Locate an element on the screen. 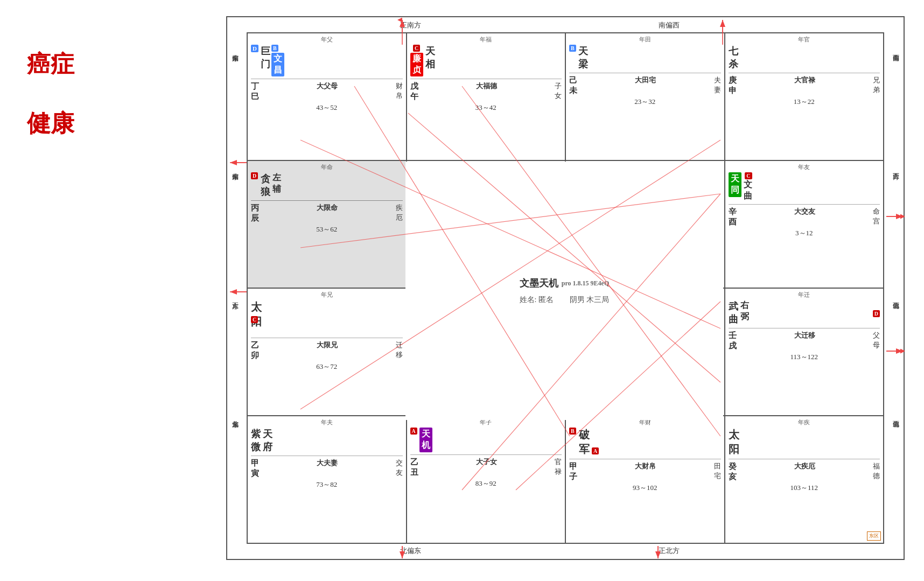 The width and height of the screenshot is (924, 581). extra-r0c3: 兄弟 is located at coordinates (877, 85).